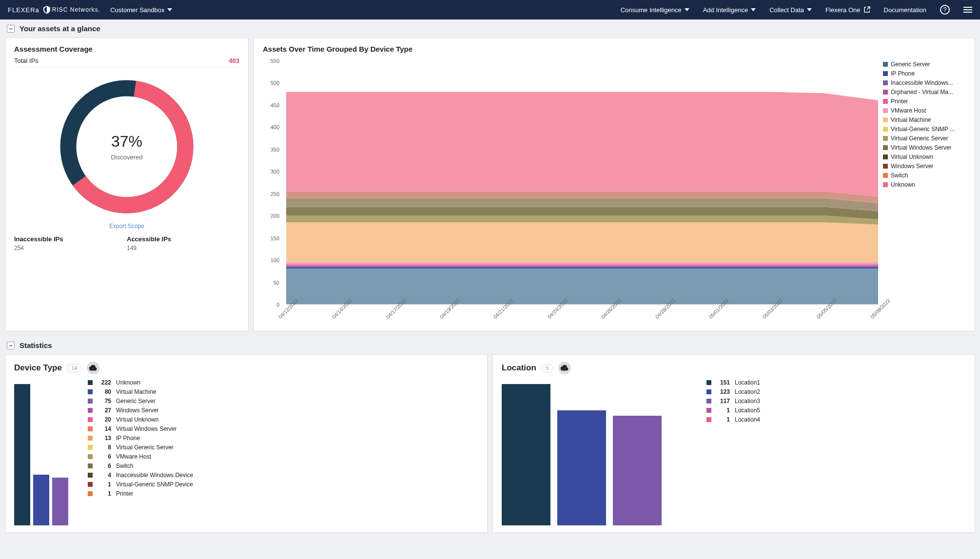 The width and height of the screenshot is (980, 559). I want to click on legend-item: Windows Server, so click(924, 166).